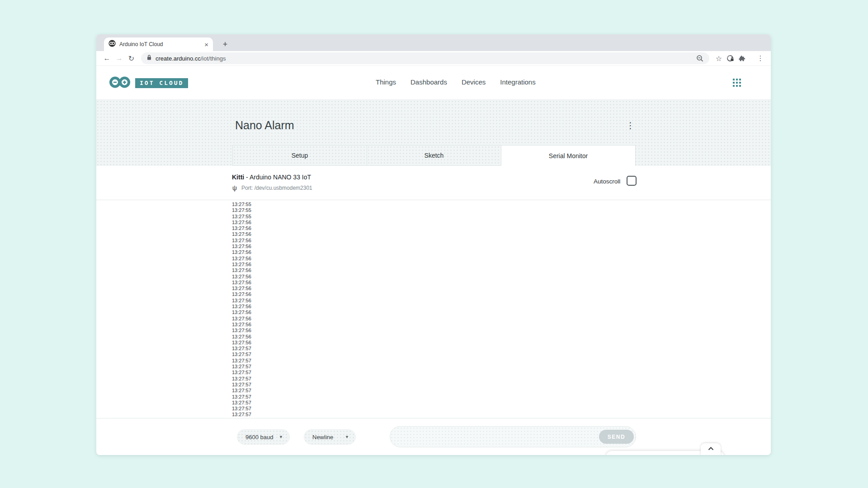 The image size is (868, 488). I want to click on new-tab-button: +, so click(225, 44).